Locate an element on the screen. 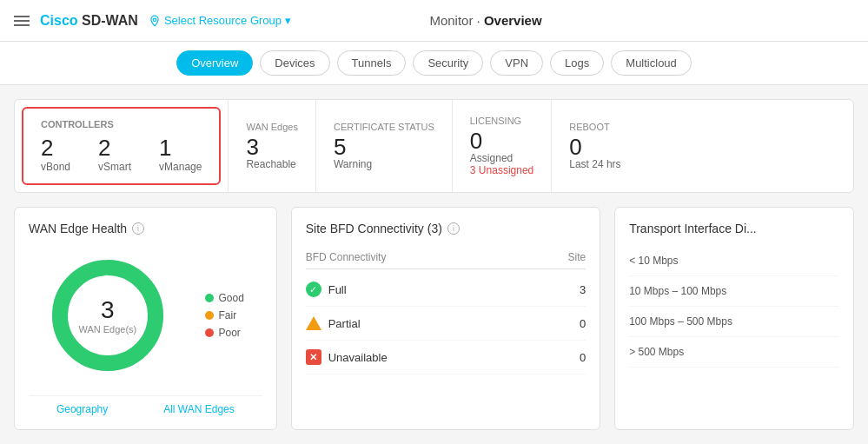  page-breadcrumb: Monitor · Overview is located at coordinates (485, 21).